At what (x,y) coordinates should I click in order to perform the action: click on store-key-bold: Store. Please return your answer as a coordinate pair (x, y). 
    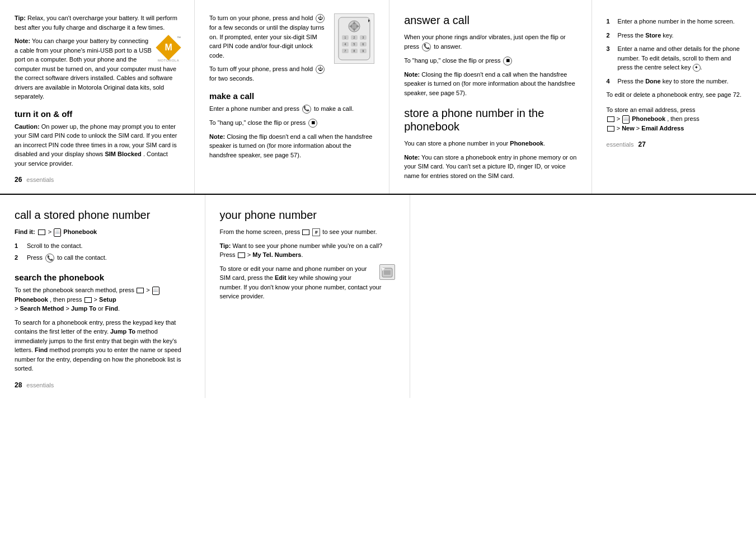
    Looking at the image, I should click on (653, 35).